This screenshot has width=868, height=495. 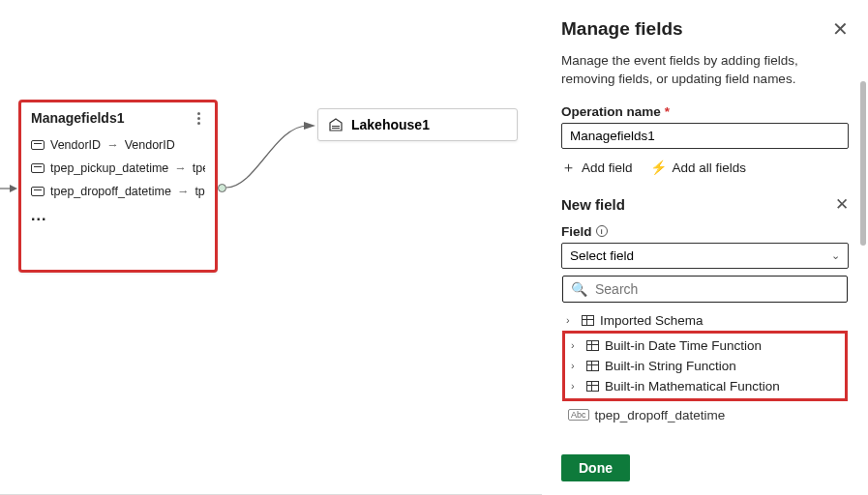 What do you see at coordinates (118, 186) in the screenshot?
I see `managefields-node: Managefields1 VendorID → VendorID tpep_p…` at bounding box center [118, 186].